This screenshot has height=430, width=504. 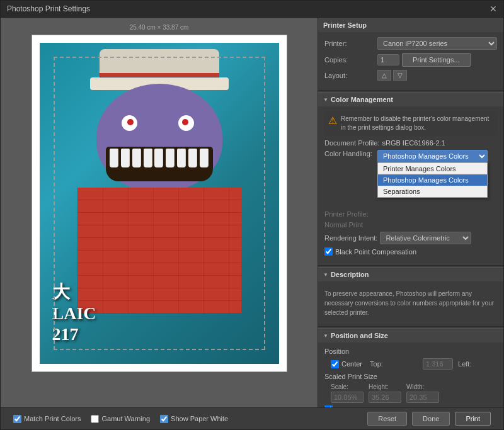 What do you see at coordinates (400, 76) in the screenshot?
I see `layout-landscape-button: ▽` at bounding box center [400, 76].